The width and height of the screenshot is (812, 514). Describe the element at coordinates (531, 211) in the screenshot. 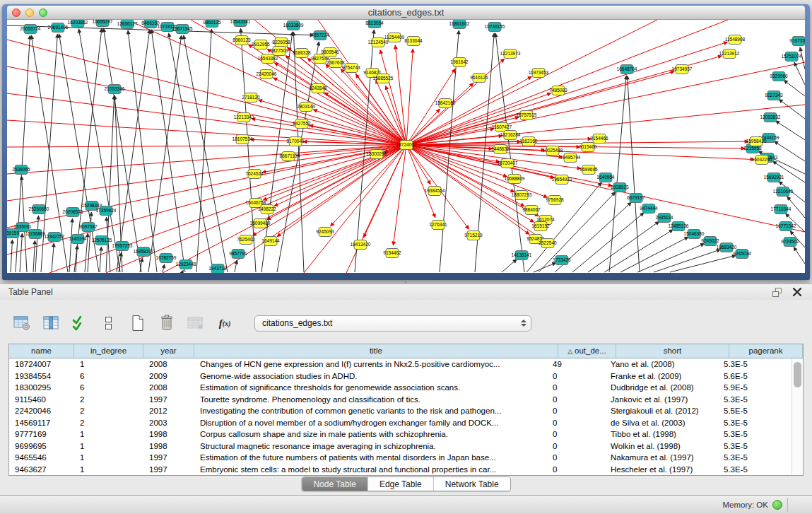

I see `network-node: 9884067` at that location.